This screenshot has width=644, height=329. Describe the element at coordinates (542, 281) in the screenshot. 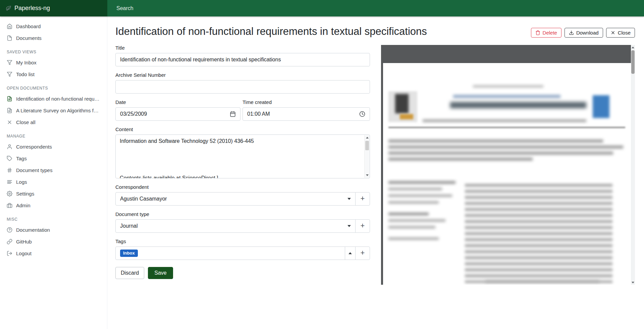

I see `blur-footer-line` at that location.